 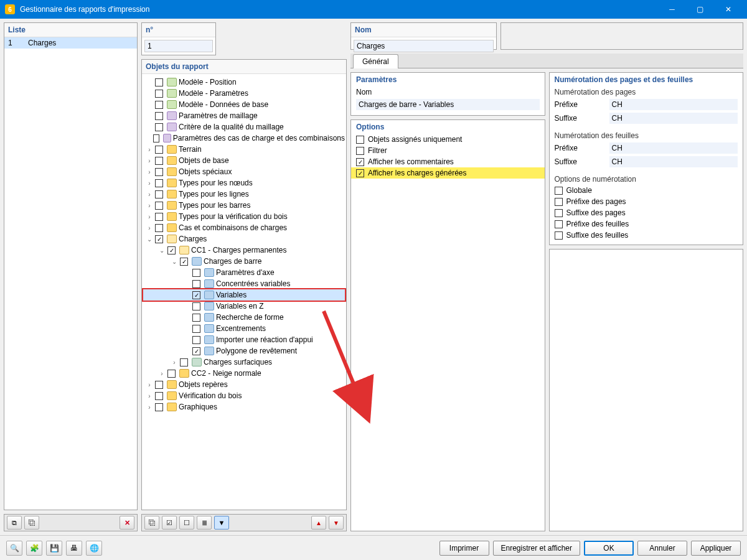 I want to click on maximize-button: ▢, so click(x=700, y=9).